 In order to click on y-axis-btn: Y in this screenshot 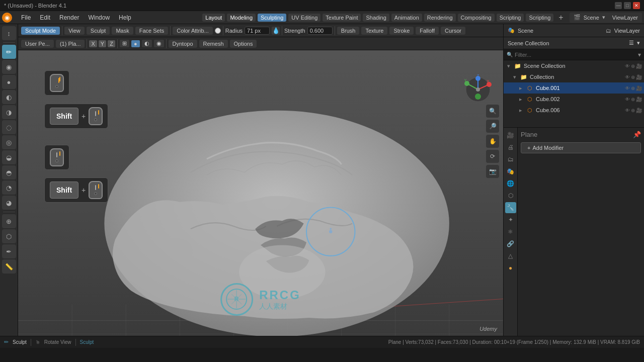, I will do `click(103, 44)`.